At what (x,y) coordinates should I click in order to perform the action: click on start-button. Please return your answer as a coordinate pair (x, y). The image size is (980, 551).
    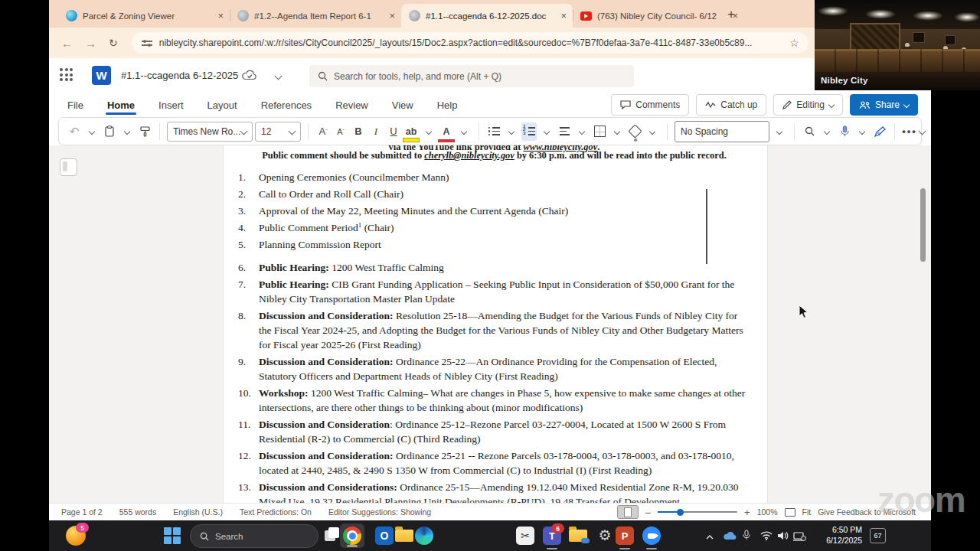
    Looking at the image, I should click on (173, 536).